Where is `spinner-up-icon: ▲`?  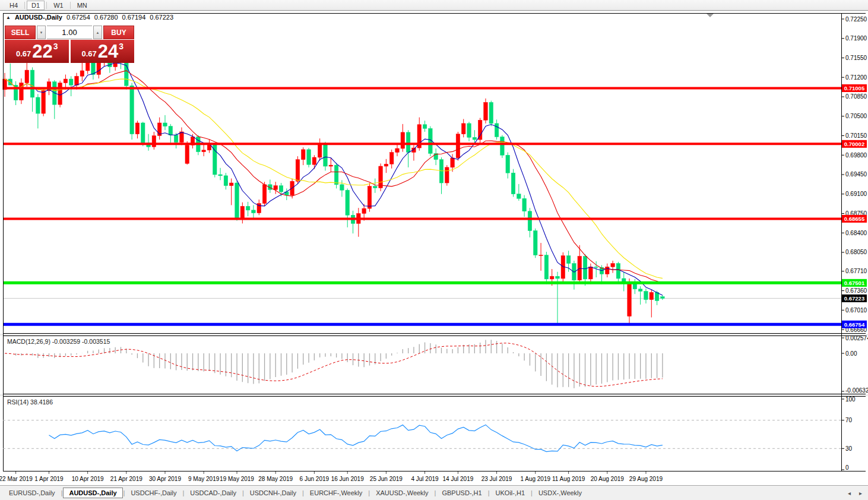 spinner-up-icon: ▲ is located at coordinates (98, 33).